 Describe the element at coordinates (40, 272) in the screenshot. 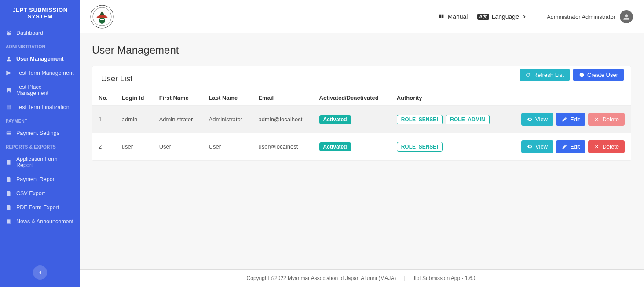

I see `chevron-left-icon` at that location.